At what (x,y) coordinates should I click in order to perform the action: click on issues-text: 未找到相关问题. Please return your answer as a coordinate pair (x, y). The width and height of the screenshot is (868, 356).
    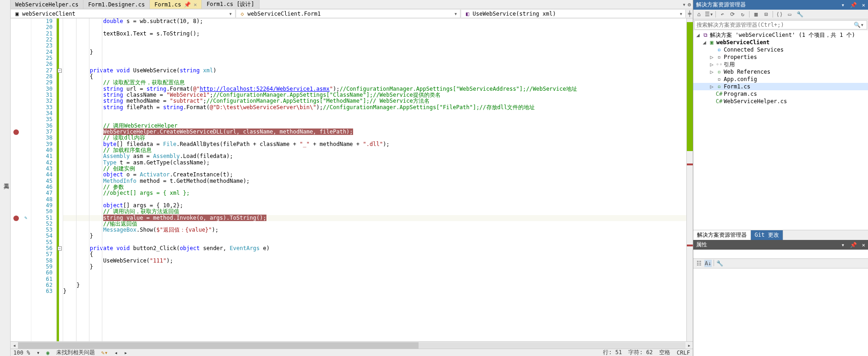
    Looking at the image, I should click on (76, 352).